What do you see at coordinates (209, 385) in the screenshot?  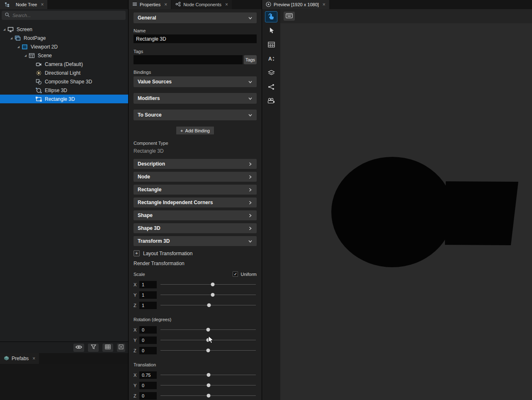 I see `translation-y-slider` at bounding box center [209, 385].